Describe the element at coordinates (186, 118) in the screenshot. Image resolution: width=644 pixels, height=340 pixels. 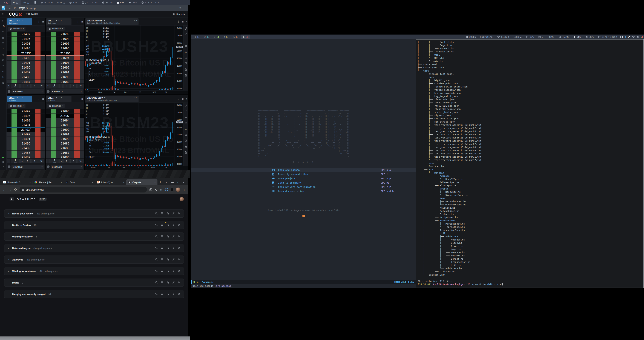
I see `ray-tool-icon` at that location.